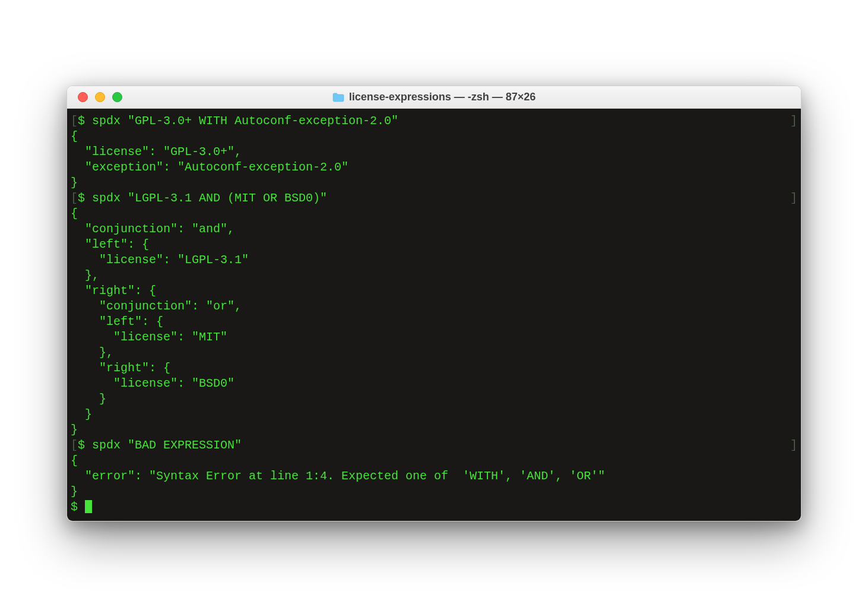  What do you see at coordinates (95, 97) in the screenshot?
I see `traffic-lights` at bounding box center [95, 97].